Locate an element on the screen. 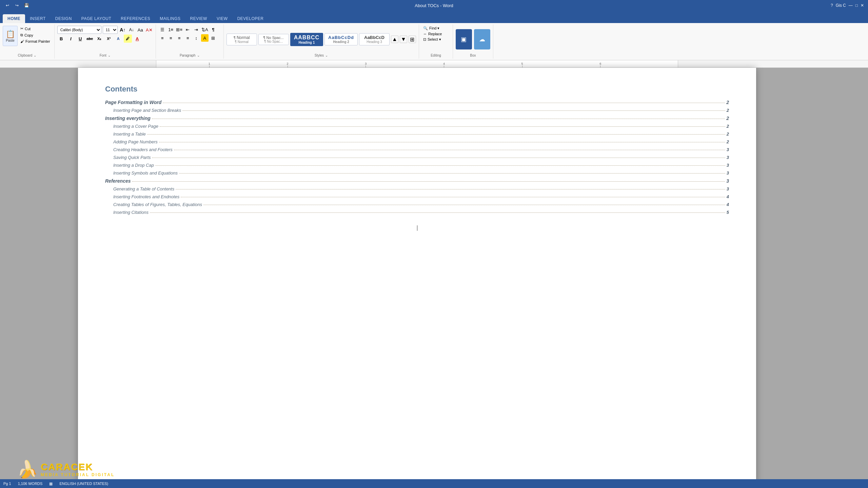 The image size is (868, 488). heading2-style-label: Heading 2 is located at coordinates (341, 42).